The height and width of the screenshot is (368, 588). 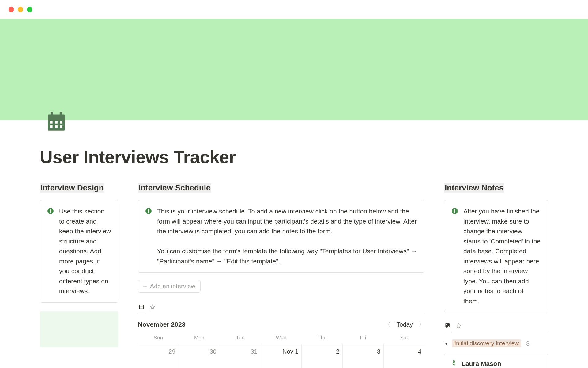 I want to click on calendar-icon, so click(x=141, y=307).